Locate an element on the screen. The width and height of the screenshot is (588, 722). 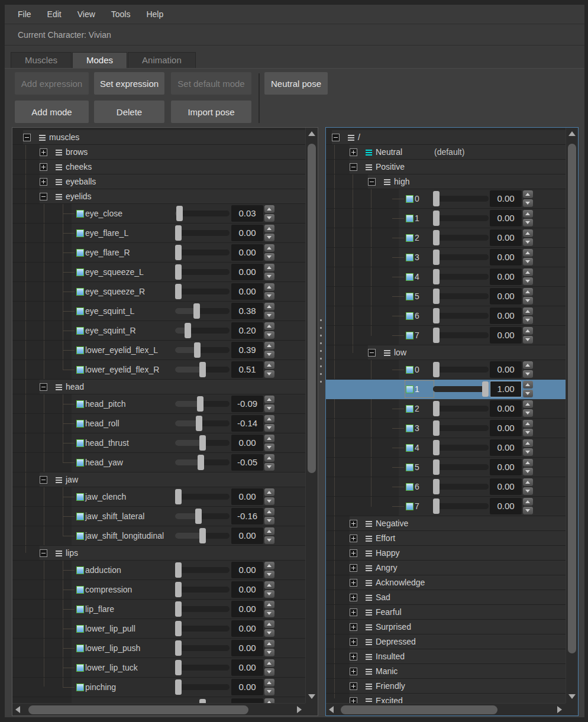
tree-group-row: Excited is located at coordinates (446, 698).